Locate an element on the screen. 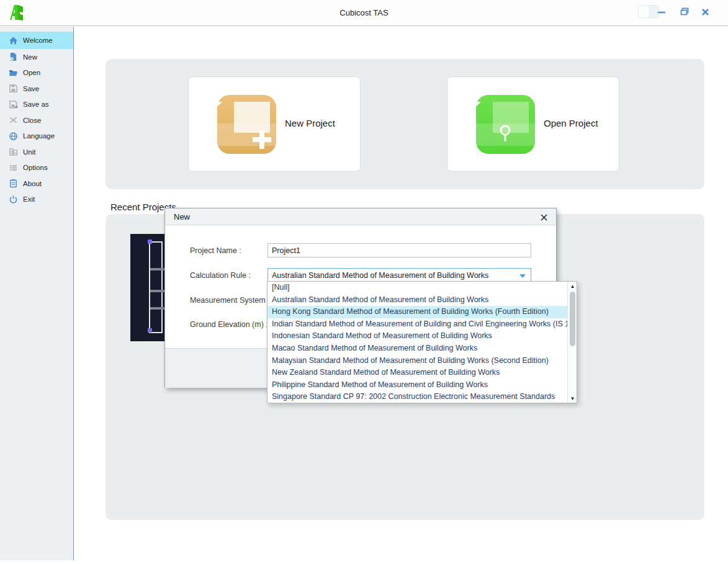  dropdown-option: Indian Standard Method of Measurement of… is located at coordinates (418, 325).